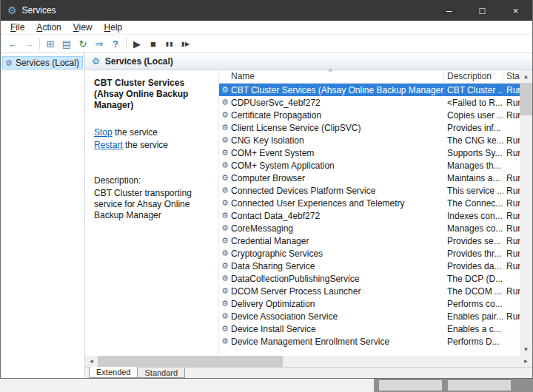 The height and width of the screenshot is (392, 533). Describe the element at coordinates (369, 253) in the screenshot. I see `service-row: ⚙Cryptographic ServicesProvides thr...Ru…` at that location.